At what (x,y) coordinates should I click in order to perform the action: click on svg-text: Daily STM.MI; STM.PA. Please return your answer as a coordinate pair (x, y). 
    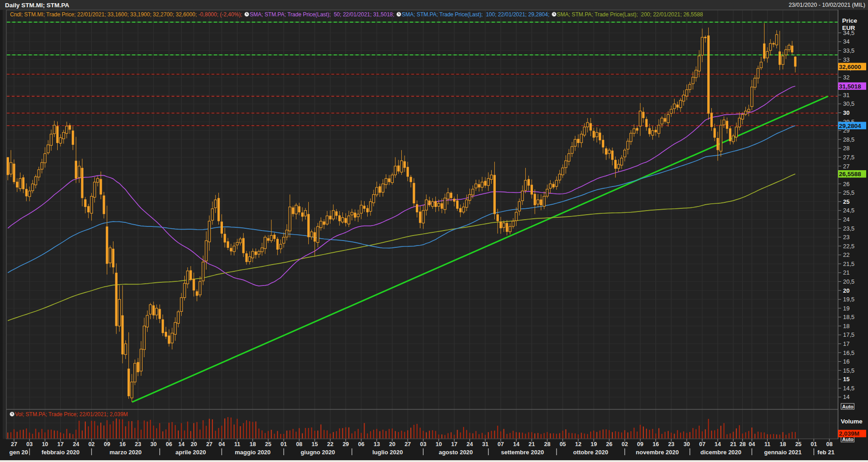
    Looking at the image, I should click on (37, 5).